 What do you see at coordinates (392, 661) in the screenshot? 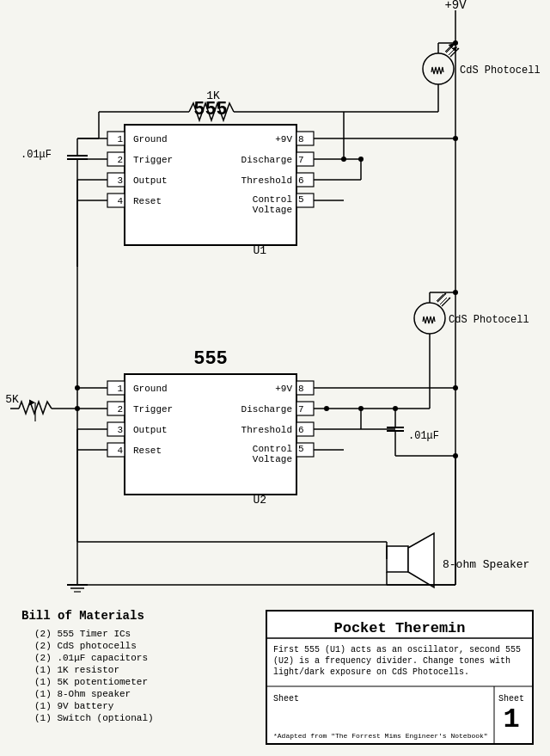
I see `svg-text:(U2) is a frequency divider. C: (U2) is a frequency divider. Change tone…` at bounding box center [392, 661].